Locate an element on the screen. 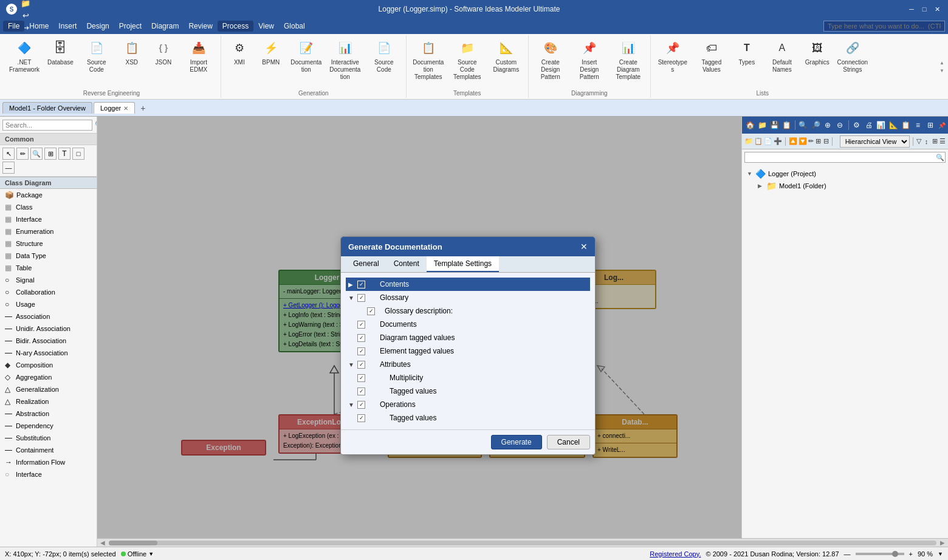  diagram-tagged-checkbox: ✓ is located at coordinates (361, 338).